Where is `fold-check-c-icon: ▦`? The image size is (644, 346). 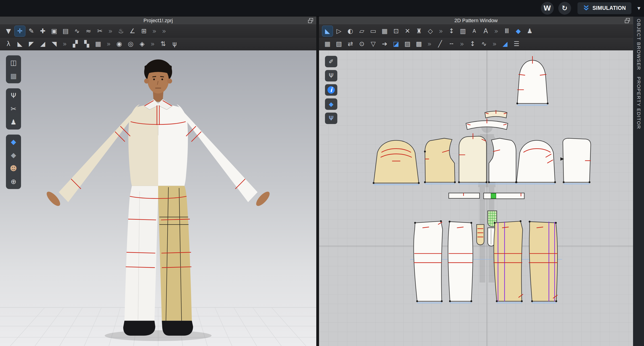
fold-check-c-icon: ▦ is located at coordinates (98, 44).